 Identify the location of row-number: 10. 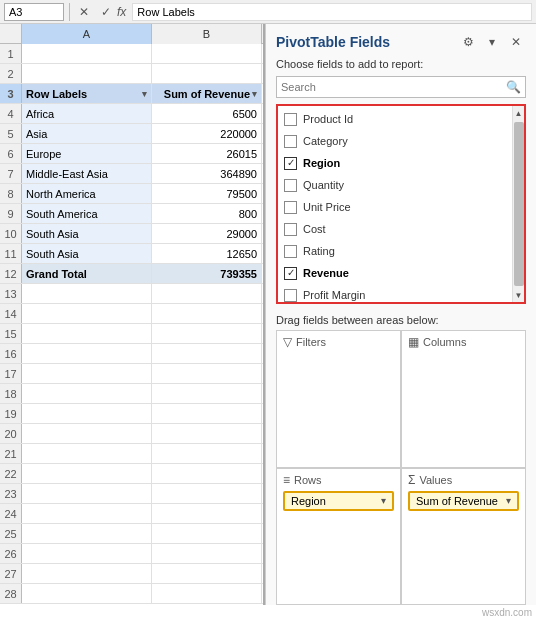
(11, 234).